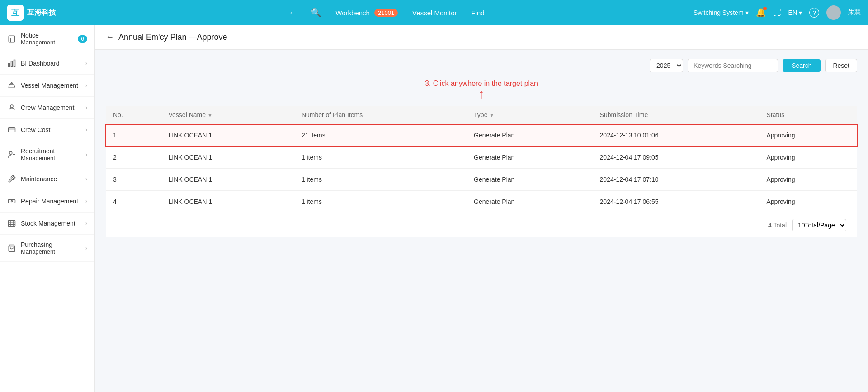  I want to click on lang-chevron-icon: ▾, so click(800, 13).